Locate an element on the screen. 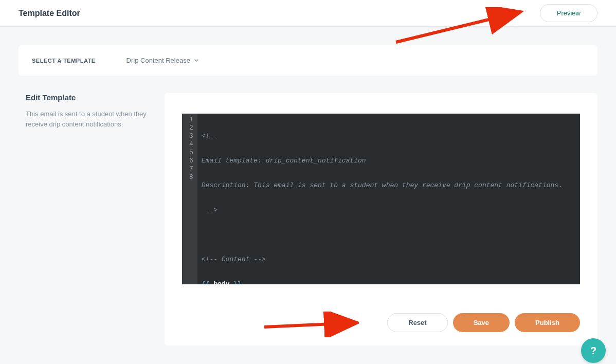  code-body-var: body is located at coordinates (221, 282).